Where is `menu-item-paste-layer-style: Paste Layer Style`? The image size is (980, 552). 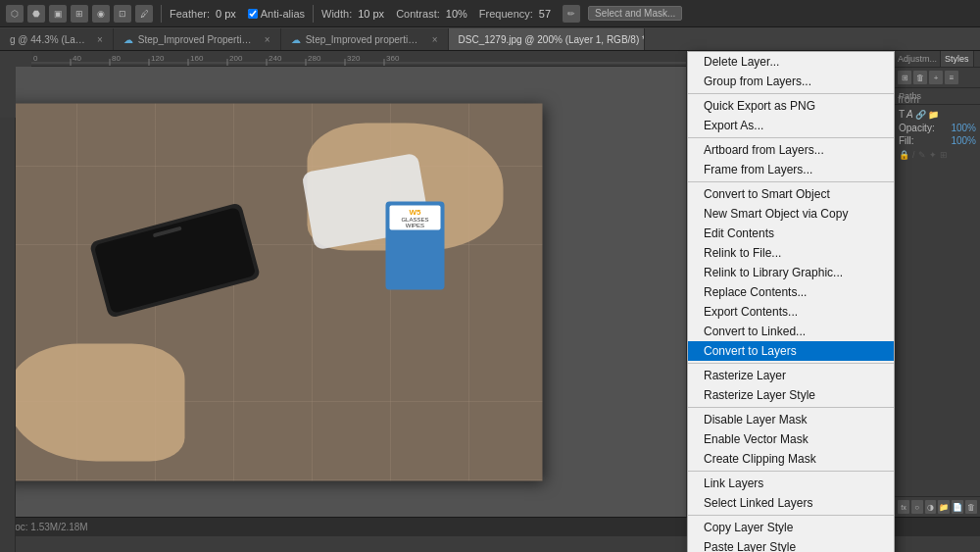 menu-item-paste-layer-style: Paste Layer Style is located at coordinates (791, 545).